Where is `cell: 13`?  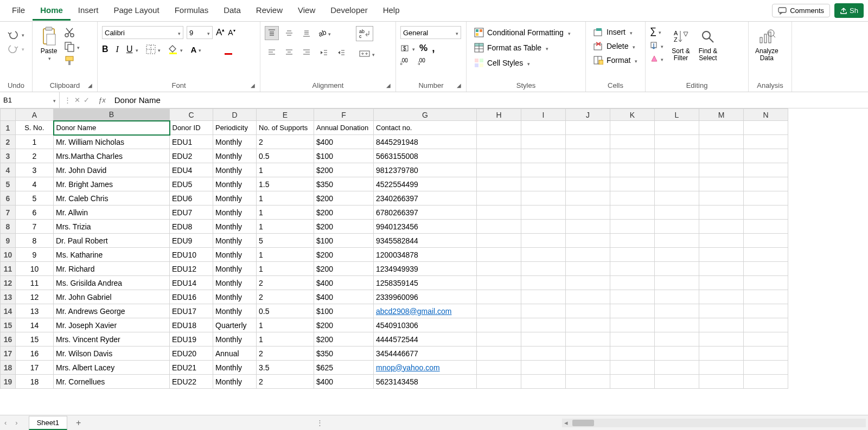 cell: 13 is located at coordinates (35, 311).